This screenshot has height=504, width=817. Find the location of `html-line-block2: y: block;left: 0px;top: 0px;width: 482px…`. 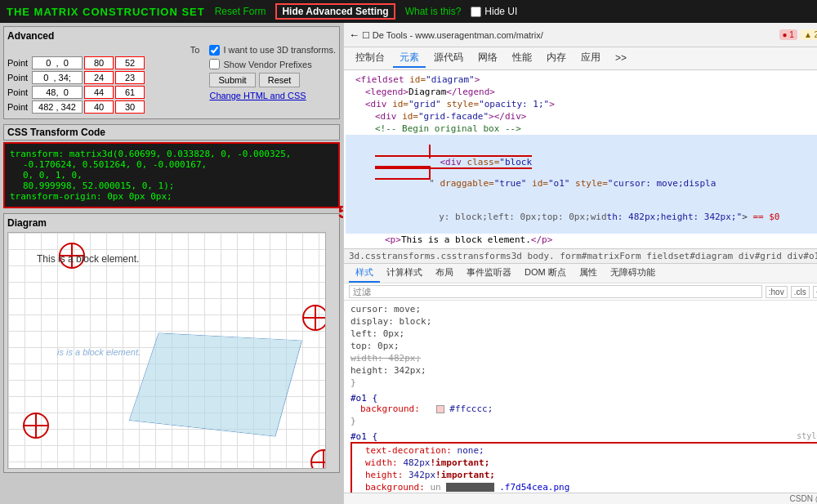

html-line-block2: y: block;left: 0px;top: 0px;width: 482px… is located at coordinates (582, 217).